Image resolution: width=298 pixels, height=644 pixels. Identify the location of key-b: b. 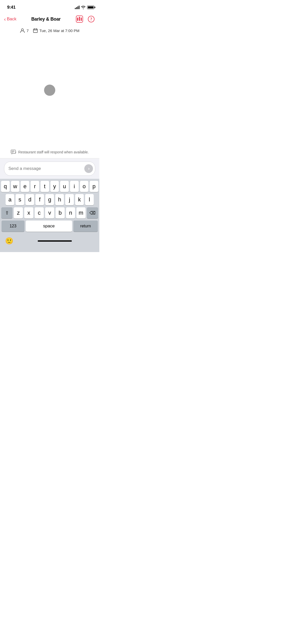
(60, 213).